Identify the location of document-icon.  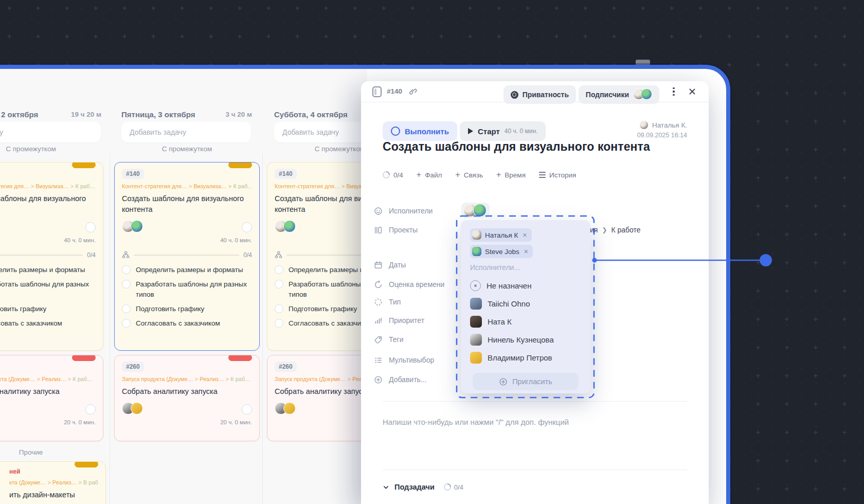
(377, 92).